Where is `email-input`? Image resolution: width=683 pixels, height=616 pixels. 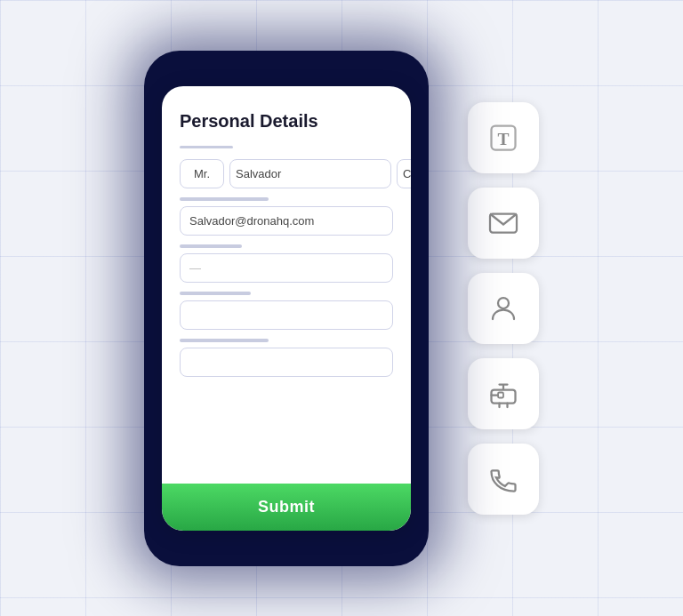 email-input is located at coordinates (286, 220).